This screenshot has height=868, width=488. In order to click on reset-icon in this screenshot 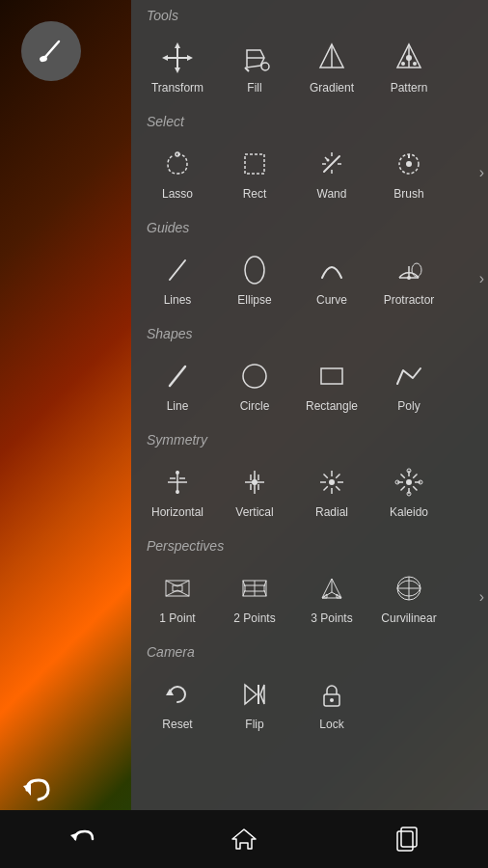, I will do `click(177, 694)`.